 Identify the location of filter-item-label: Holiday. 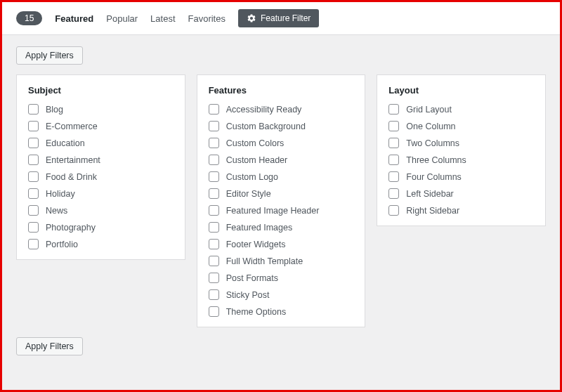
(60, 194).